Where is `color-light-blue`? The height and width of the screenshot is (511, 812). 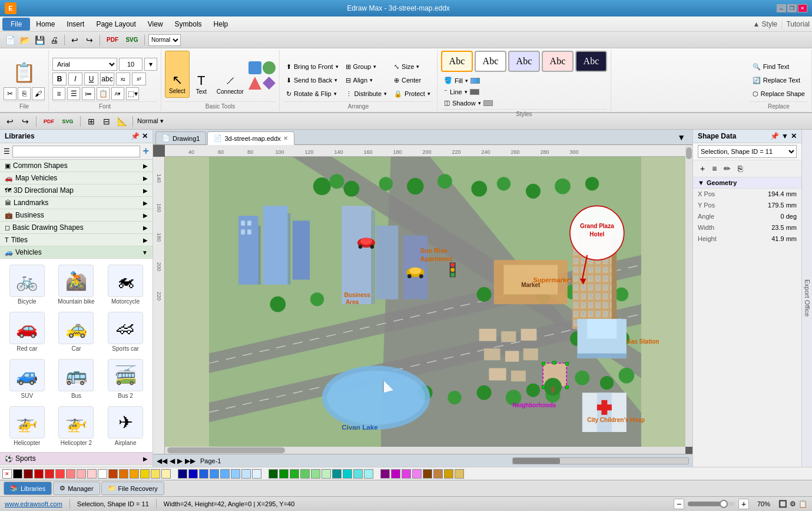
color-light-blue is located at coordinates (236, 474).